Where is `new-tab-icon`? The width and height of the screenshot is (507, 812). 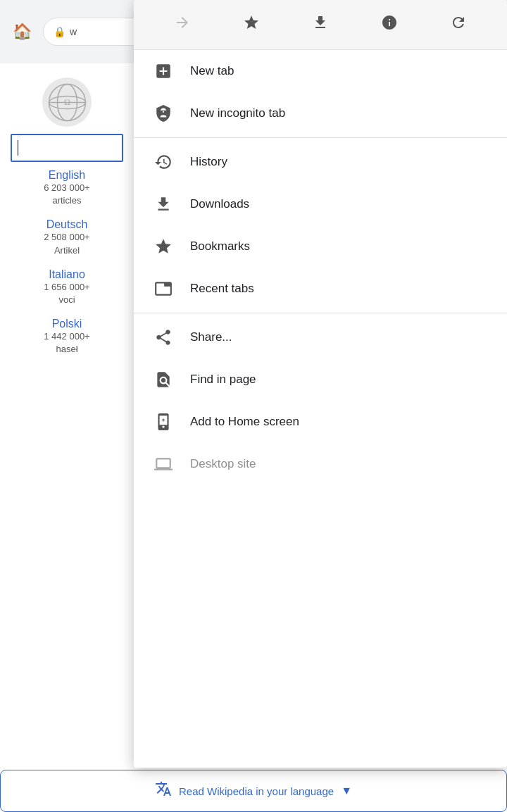
new-tab-icon is located at coordinates (163, 71).